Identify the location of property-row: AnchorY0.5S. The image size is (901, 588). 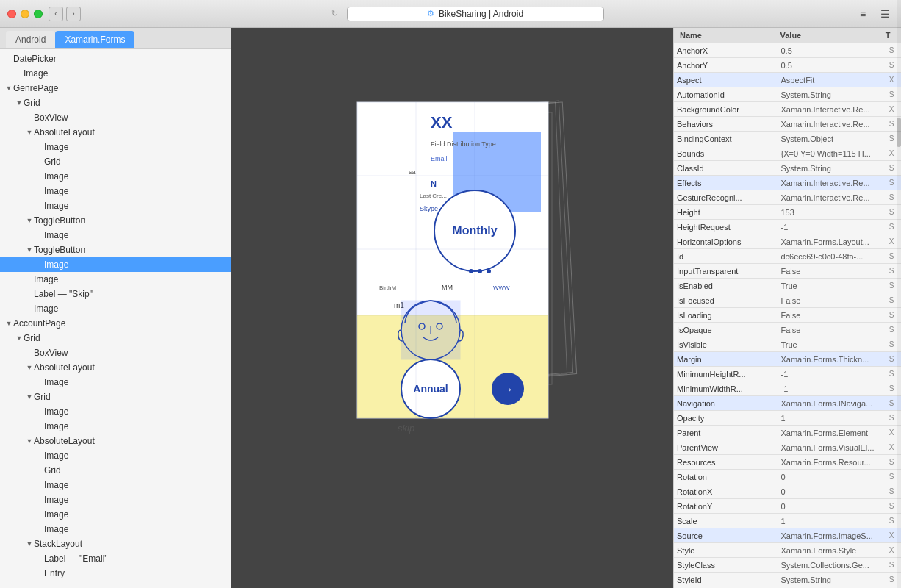
(788, 65).